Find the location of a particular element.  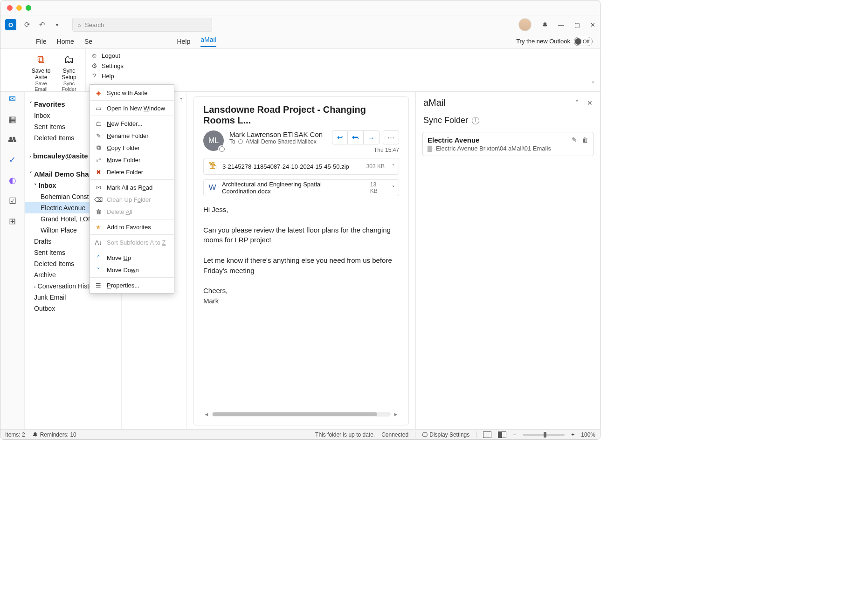

status-item-count: Items: 2 is located at coordinates (15, 435).